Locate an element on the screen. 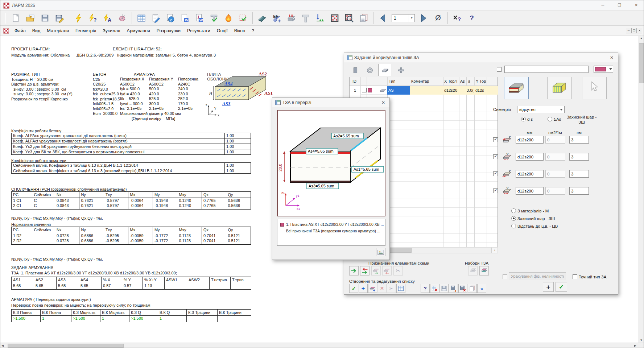 The image size is (644, 348). calculate-all-button: A is located at coordinates (108, 18).